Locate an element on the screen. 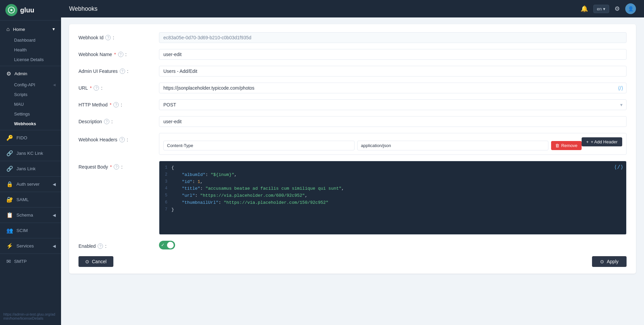 The height and width of the screenshot is (325, 644). add-header-button: + + Add Header is located at coordinates (602, 142).